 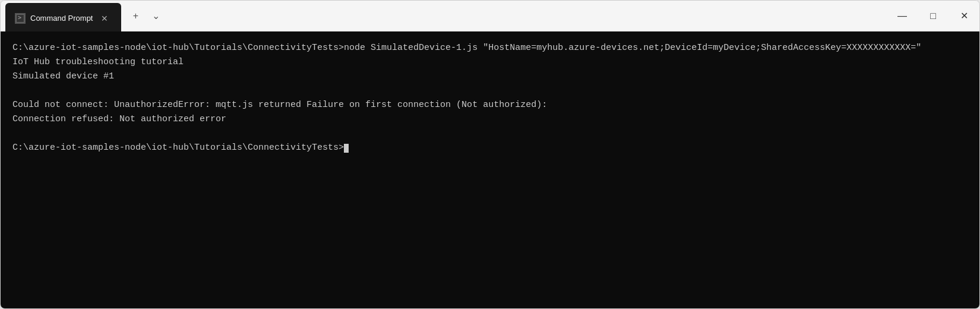 I want to click on terminal-line: Simulated device #1, so click(x=490, y=77).